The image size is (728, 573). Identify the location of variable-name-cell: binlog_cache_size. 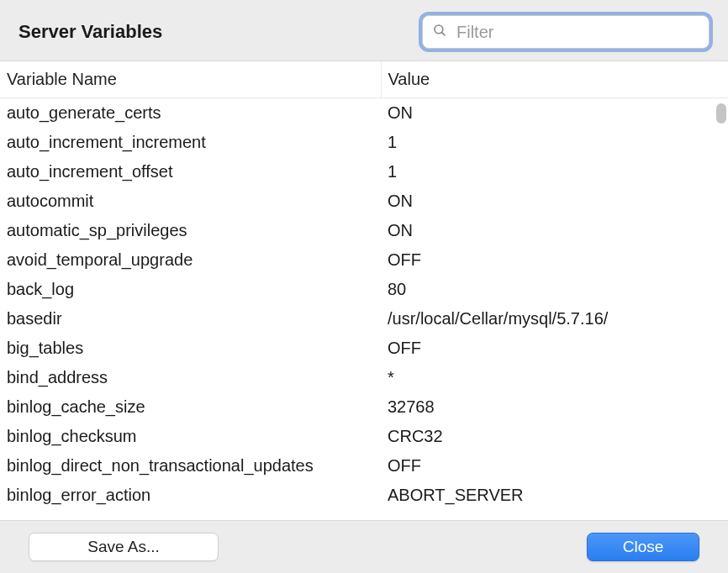
(190, 407).